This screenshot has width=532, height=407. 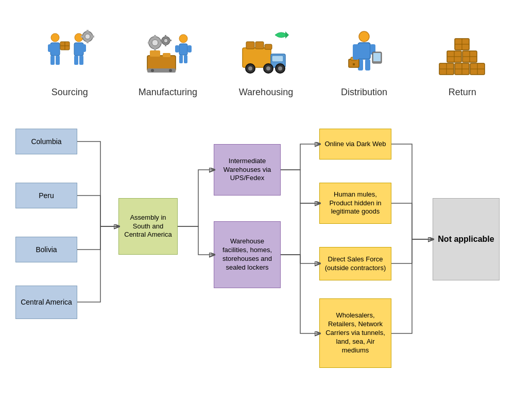 I want to click on node-wholesalers: Wholesalers, Retailers, Network Carriers…, so click(x=355, y=333).